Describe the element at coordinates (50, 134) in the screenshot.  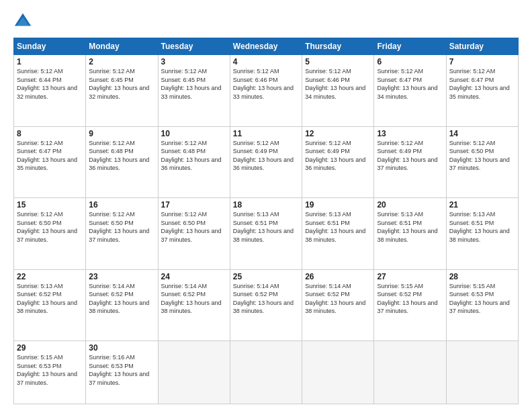
I see `day-number: 8` at that location.